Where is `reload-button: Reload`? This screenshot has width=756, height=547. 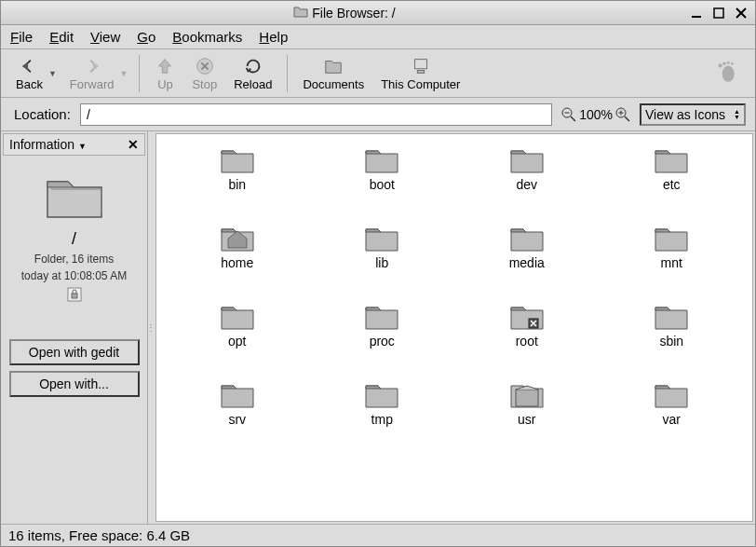
reload-button: Reload is located at coordinates (253, 74).